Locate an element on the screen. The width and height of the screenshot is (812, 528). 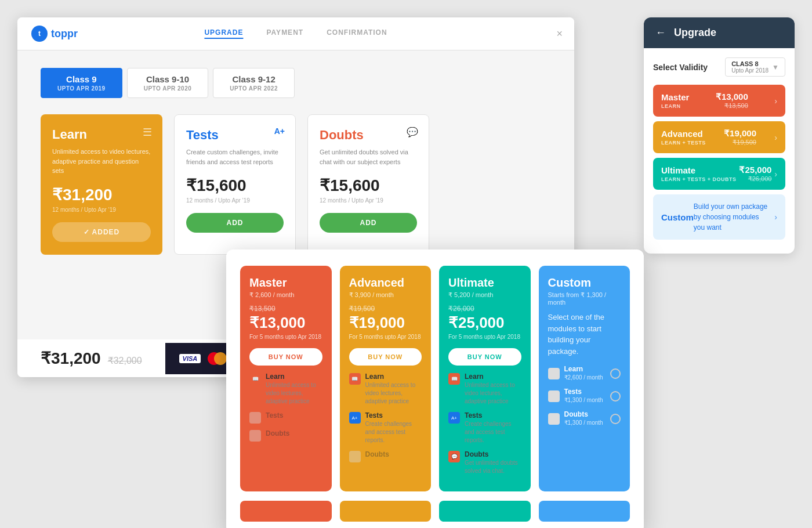
card-title-learn: Learn is located at coordinates (102, 135).